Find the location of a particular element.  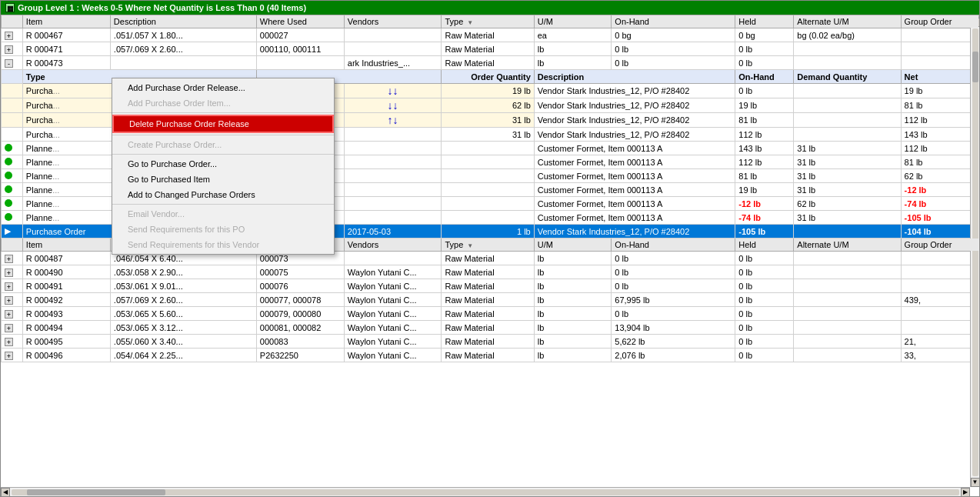

whereused-cell: 000110, 000111 is located at coordinates (300, 49).